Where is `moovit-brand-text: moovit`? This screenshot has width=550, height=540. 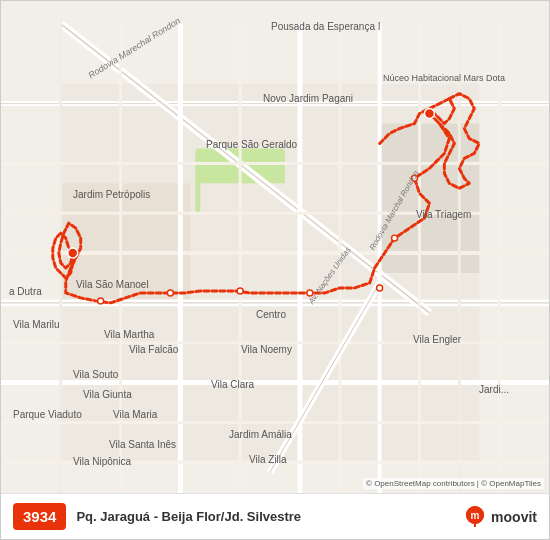 moovit-brand-text: moovit is located at coordinates (514, 517).